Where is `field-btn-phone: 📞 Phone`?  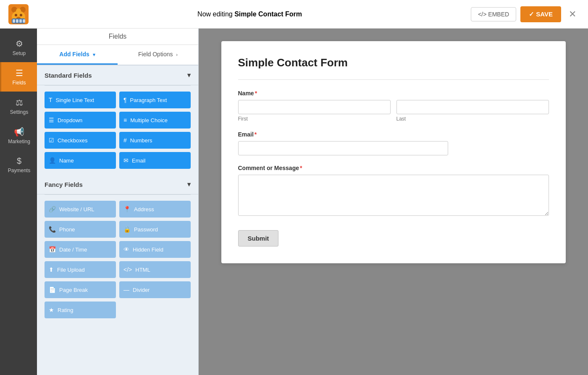
field-btn-phone: 📞 Phone is located at coordinates (80, 229).